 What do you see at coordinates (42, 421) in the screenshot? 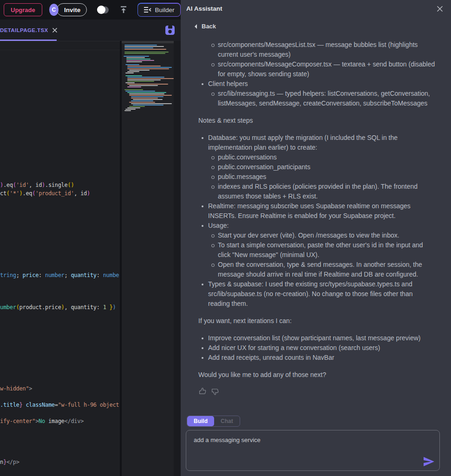
I see `code-line: ify-center">No image</div>` at bounding box center [42, 421].